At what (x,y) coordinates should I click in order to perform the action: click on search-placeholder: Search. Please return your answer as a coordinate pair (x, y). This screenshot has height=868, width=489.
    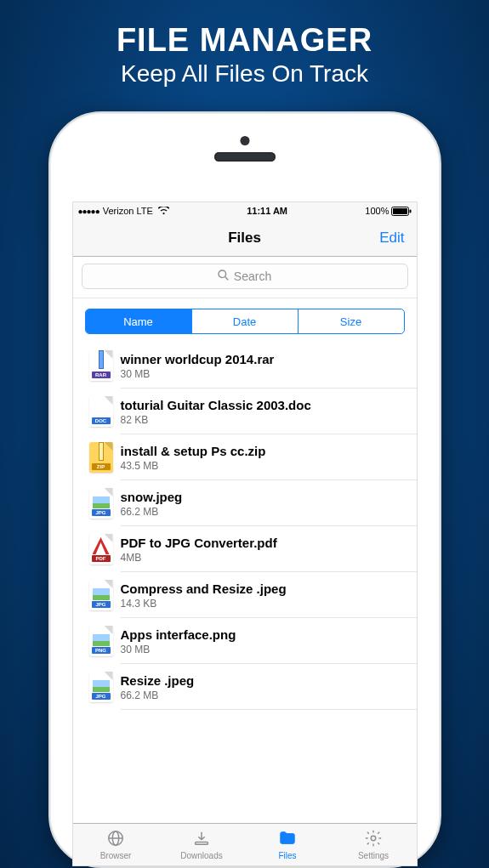
    Looking at the image, I should click on (253, 276).